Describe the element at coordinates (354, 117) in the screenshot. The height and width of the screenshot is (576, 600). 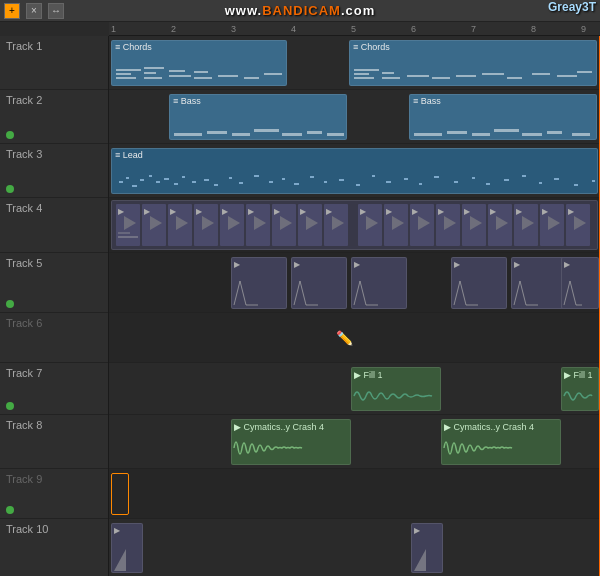
I see `track-row-2: ≡ Bass ≡ Bass` at that location.